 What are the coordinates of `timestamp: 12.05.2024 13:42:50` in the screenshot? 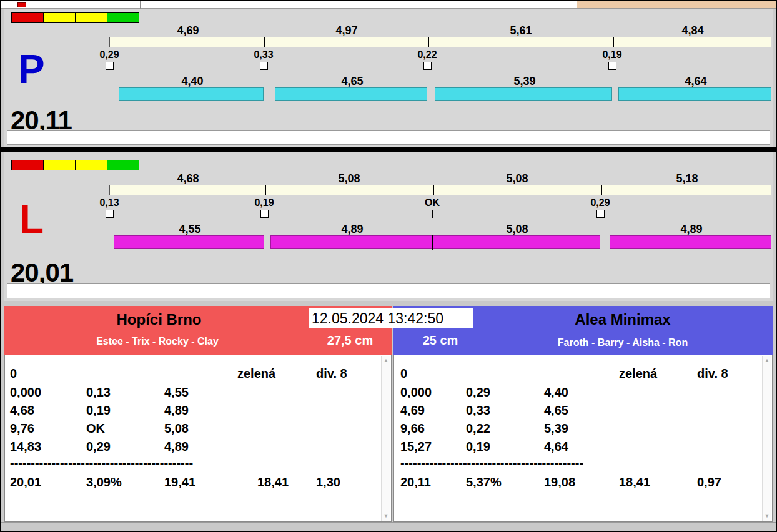 It's located at (391, 318).